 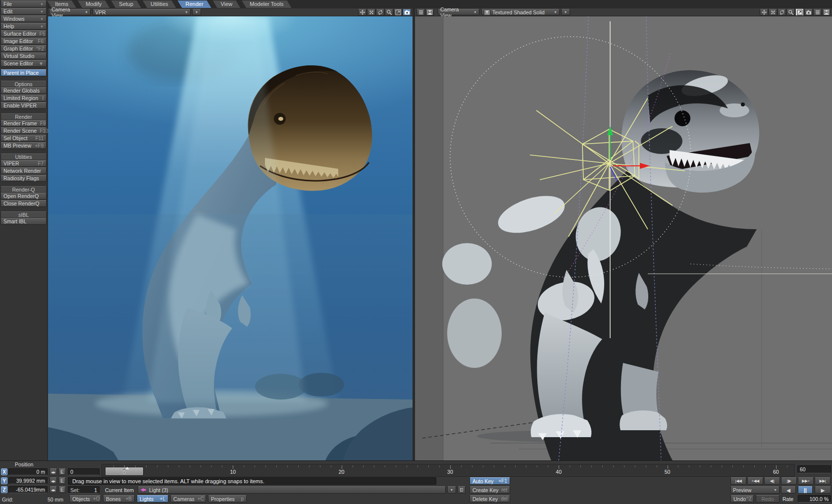 What do you see at coordinates (53, 472) in the screenshot?
I see `nudge-x-button: ◀▶` at bounding box center [53, 472].